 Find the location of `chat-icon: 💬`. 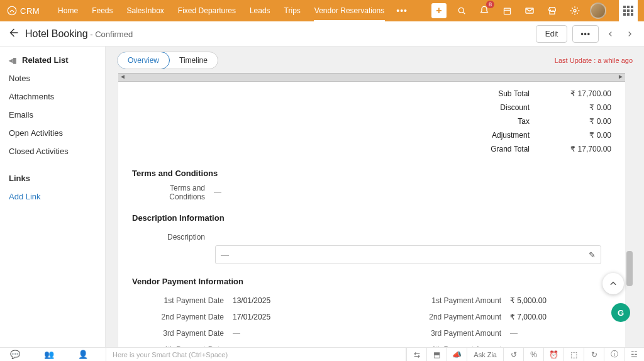

chat-icon: 💬 is located at coordinates (15, 355).